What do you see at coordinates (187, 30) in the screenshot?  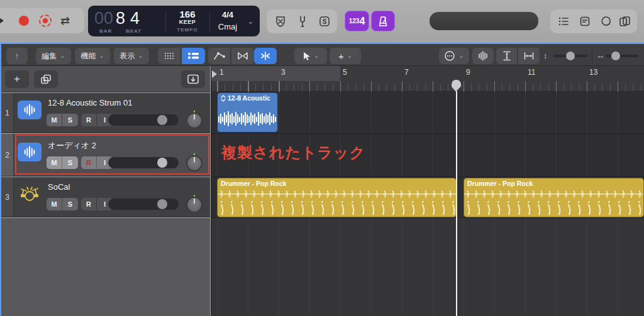 I see `lcd-tempo-label: TEMPO` at bounding box center [187, 30].